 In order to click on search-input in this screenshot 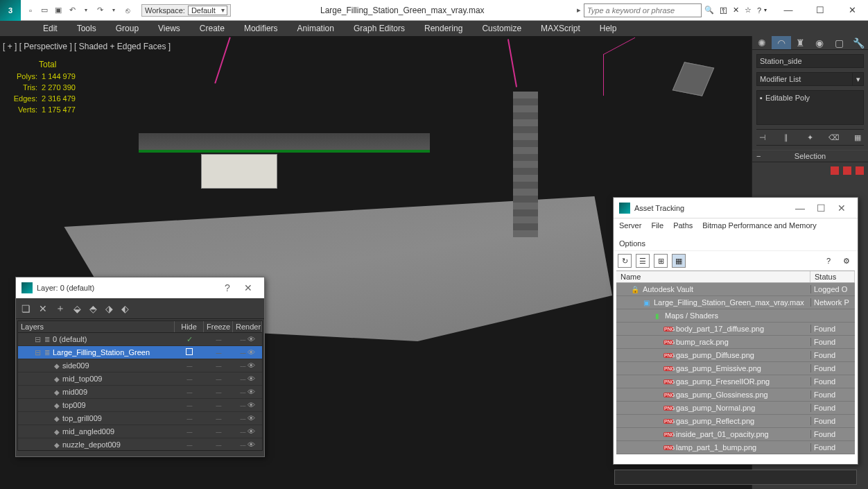, I will do `click(643, 10)`.